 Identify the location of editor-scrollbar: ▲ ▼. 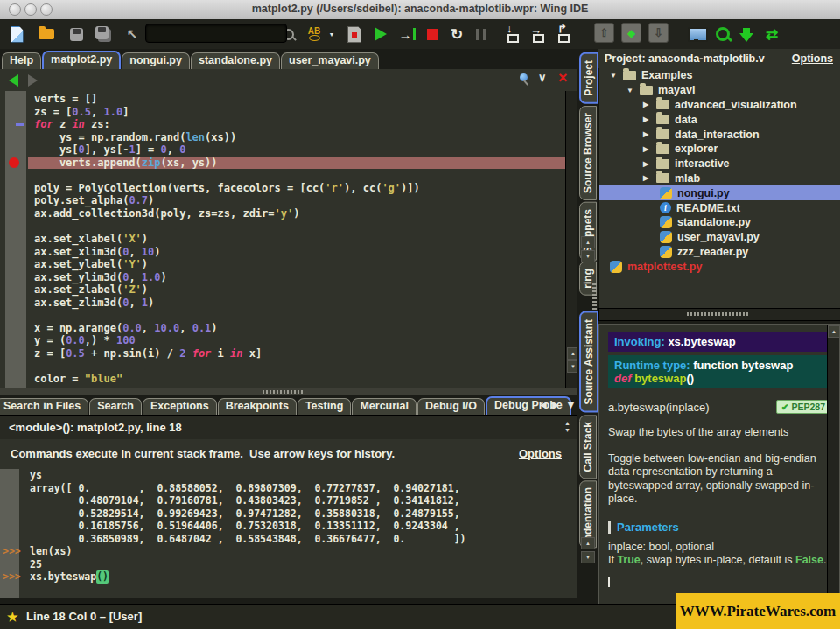
(571, 240).